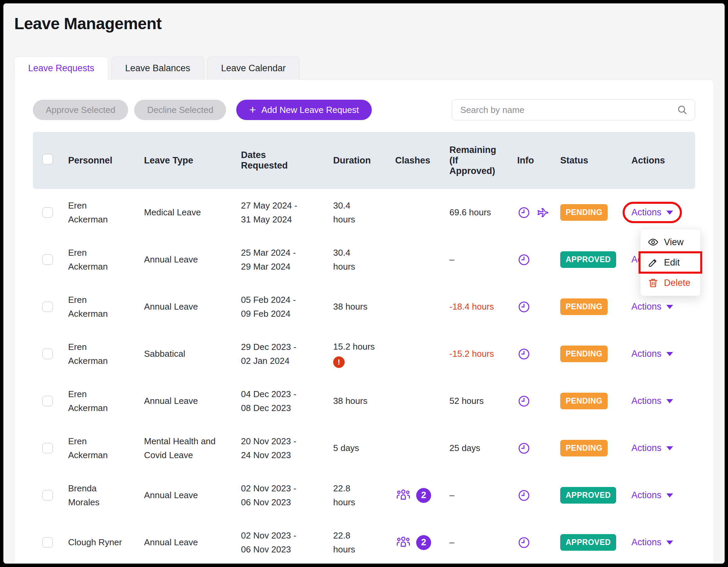 The height and width of the screenshot is (567, 728). Describe the element at coordinates (422, 161) in the screenshot. I see `col-clashes: Clashes` at that location.